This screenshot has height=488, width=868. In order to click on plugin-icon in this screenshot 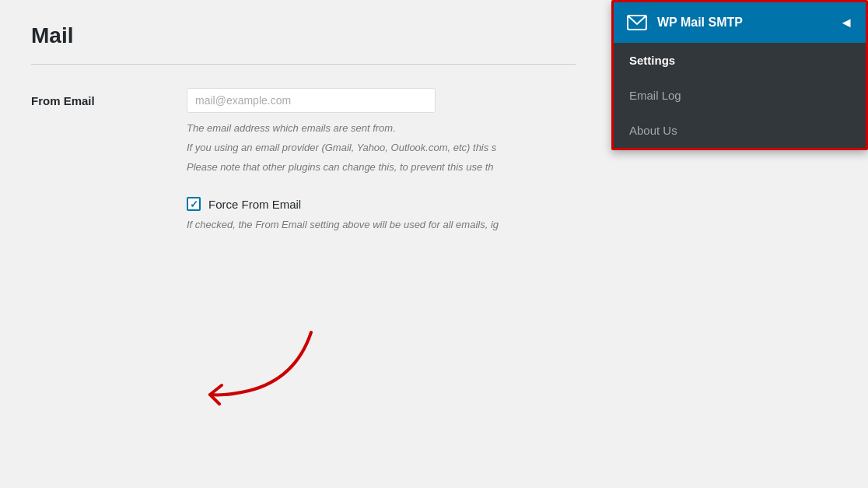, I will do `click(637, 23)`.